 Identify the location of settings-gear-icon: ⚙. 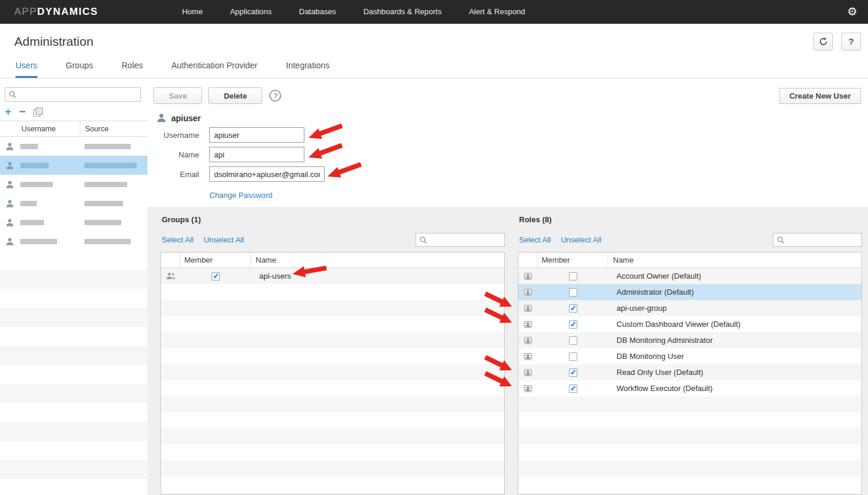
(853, 12).